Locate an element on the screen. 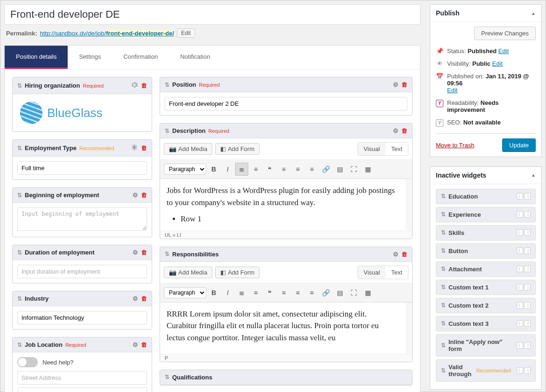 The height and width of the screenshot is (392, 546). tab-position-details: Position details is located at coordinates (36, 57).